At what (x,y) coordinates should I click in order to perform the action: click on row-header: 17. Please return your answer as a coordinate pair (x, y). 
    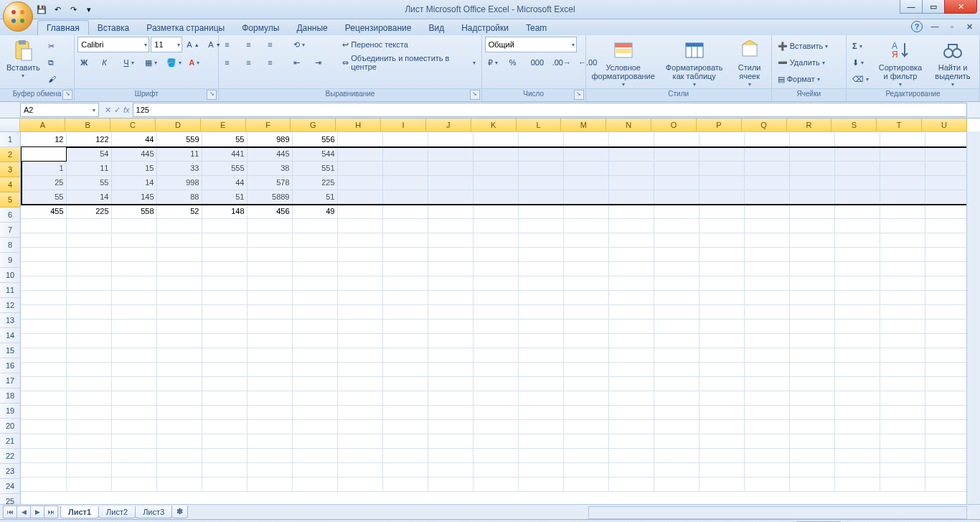
    Looking at the image, I should click on (10, 381).